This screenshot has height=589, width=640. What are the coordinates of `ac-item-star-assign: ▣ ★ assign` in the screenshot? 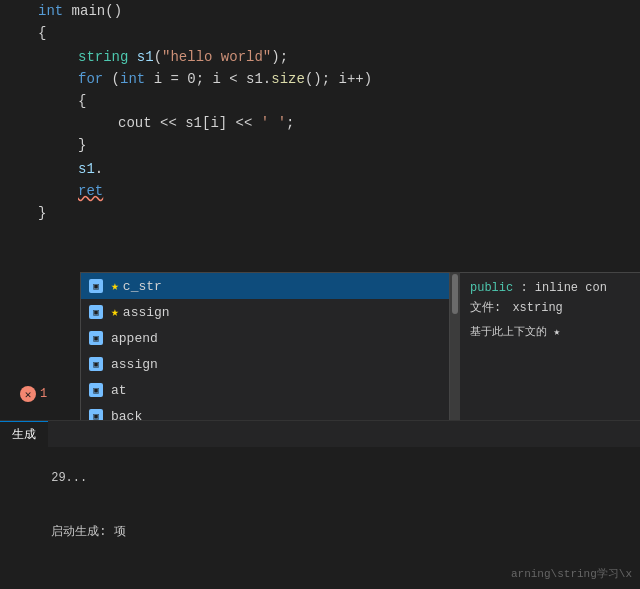 It's located at (265, 312).